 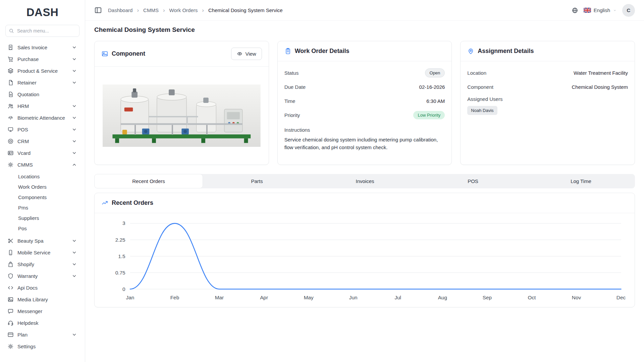 What do you see at coordinates (239, 54) in the screenshot?
I see `eye-icon` at bounding box center [239, 54].